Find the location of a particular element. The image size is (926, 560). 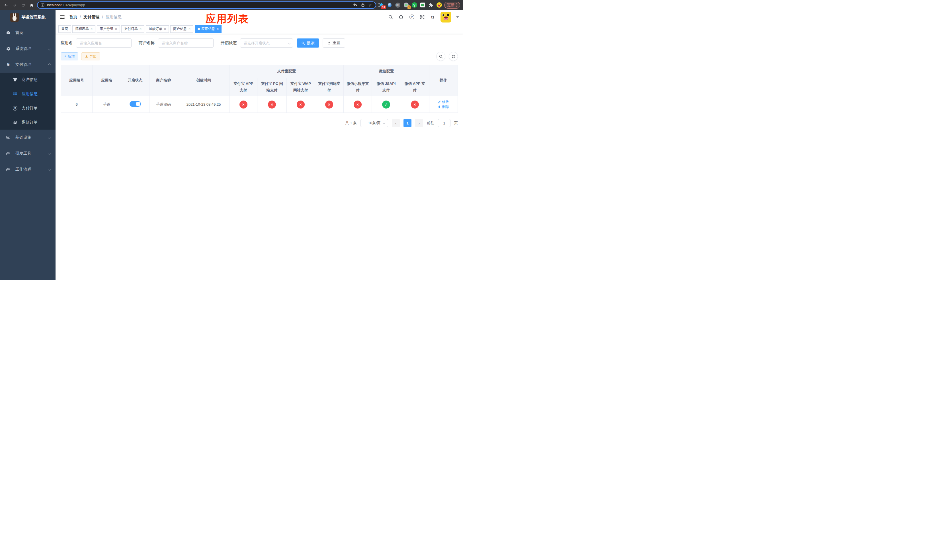

page-size-select: 10条/页 is located at coordinates (374, 123).